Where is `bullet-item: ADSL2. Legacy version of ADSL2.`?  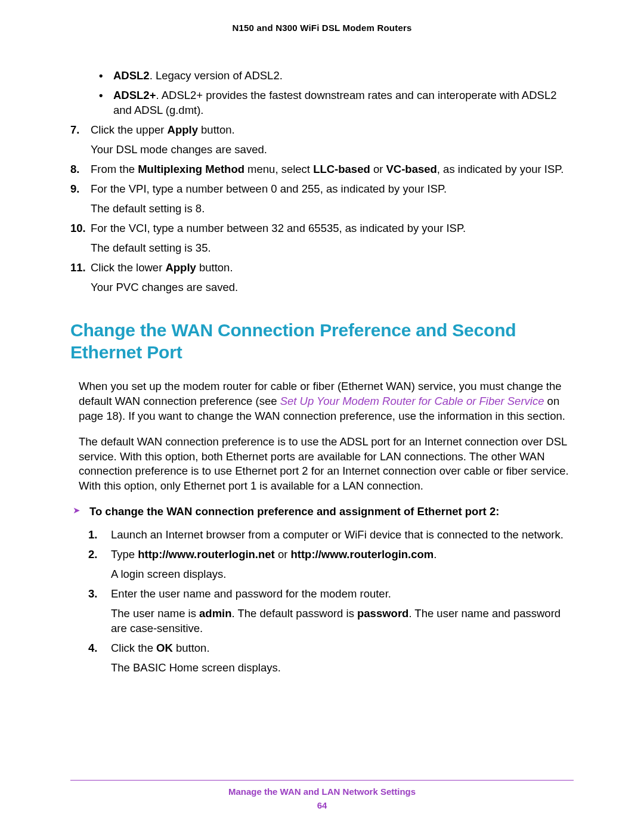 bullet-item: ADSL2. Legacy version of ADSL2. is located at coordinates (336, 76).